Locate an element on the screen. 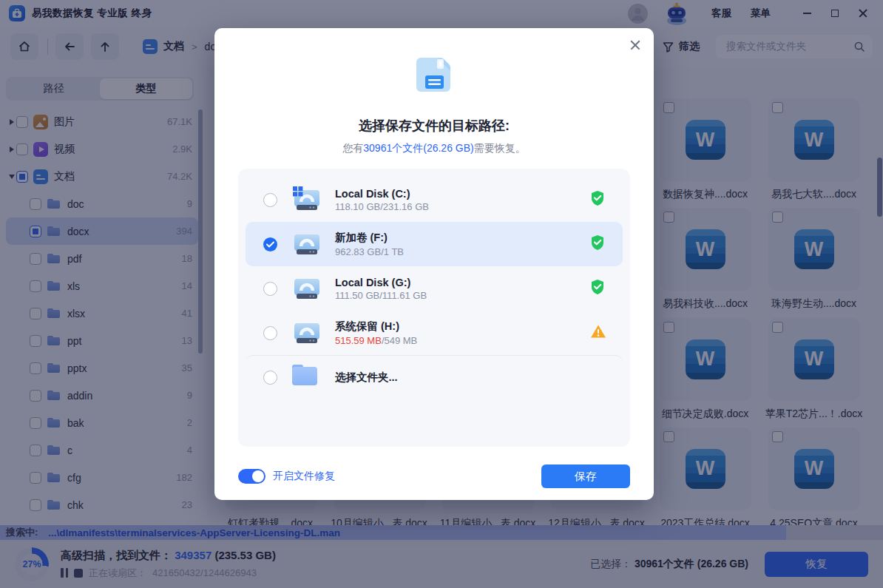  drive-name: 选择文件夹... is located at coordinates (463, 377).